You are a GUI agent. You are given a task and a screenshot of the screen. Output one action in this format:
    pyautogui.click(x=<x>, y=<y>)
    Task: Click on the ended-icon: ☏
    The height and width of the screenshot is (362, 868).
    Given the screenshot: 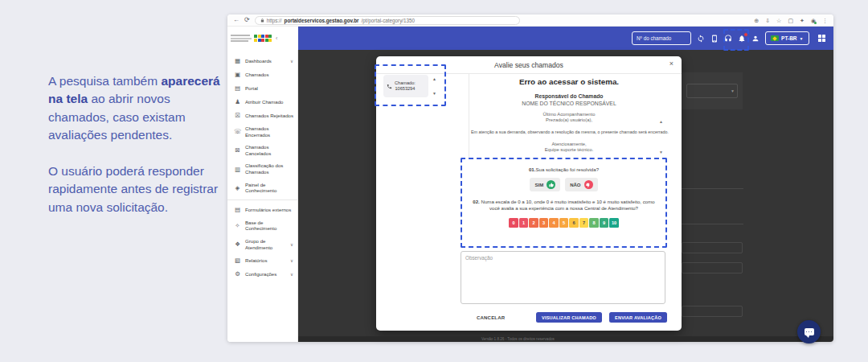 What is the action you would take?
    pyautogui.click(x=238, y=132)
    